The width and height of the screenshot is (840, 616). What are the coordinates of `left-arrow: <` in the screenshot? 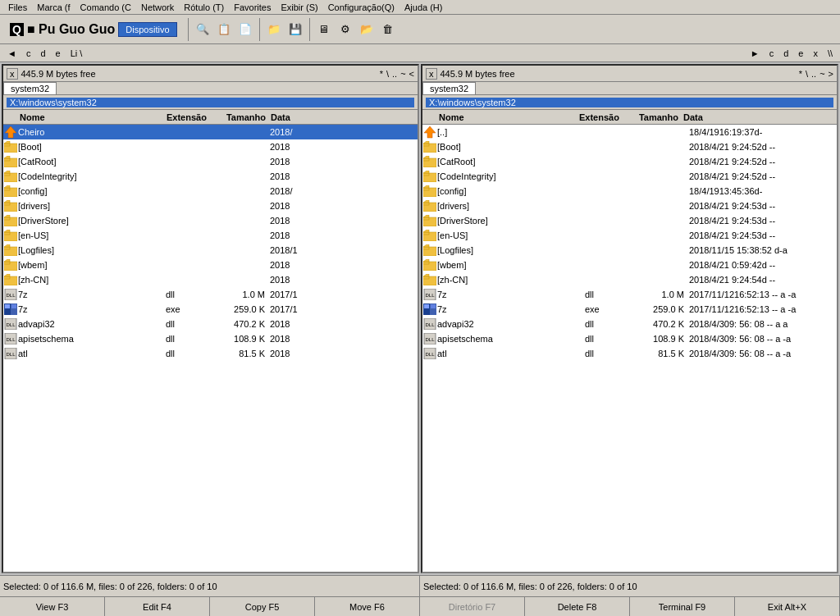 It's located at (412, 74).